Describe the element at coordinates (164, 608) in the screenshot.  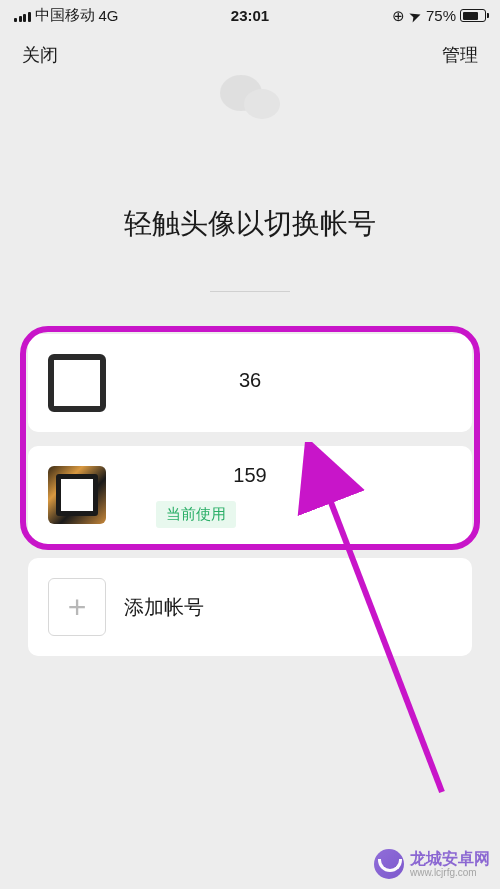
I see `add-account-label: 添加帐号` at that location.